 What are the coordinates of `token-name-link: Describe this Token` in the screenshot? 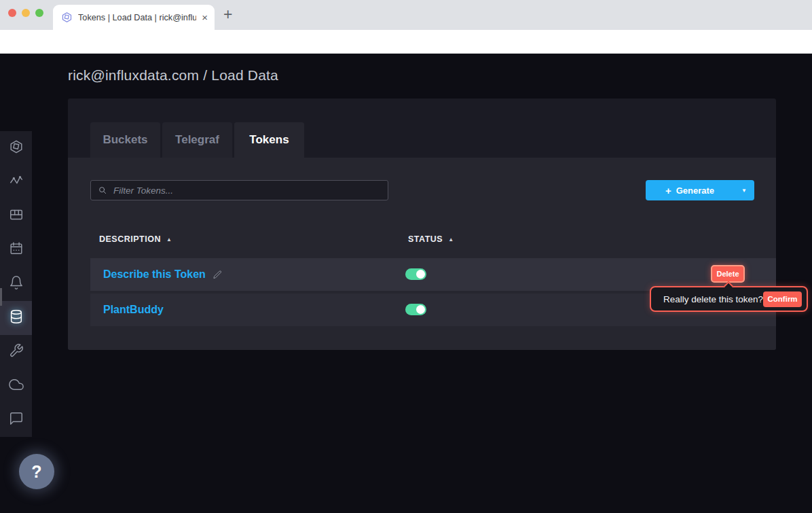 It's located at (155, 275).